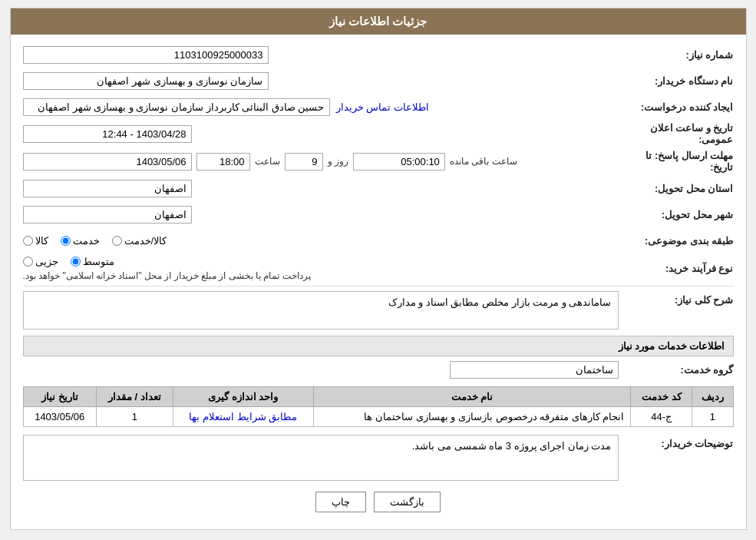 The height and width of the screenshot is (540, 756). I want to click on purchase-type-label: نوع فرآیند خرید:, so click(676, 269).